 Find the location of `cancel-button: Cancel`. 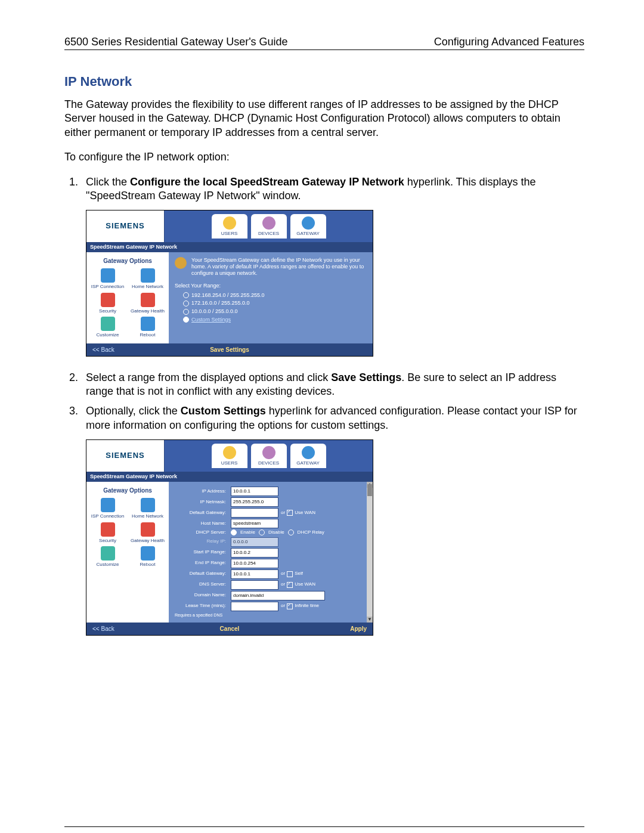

cancel-button: Cancel is located at coordinates (230, 628).